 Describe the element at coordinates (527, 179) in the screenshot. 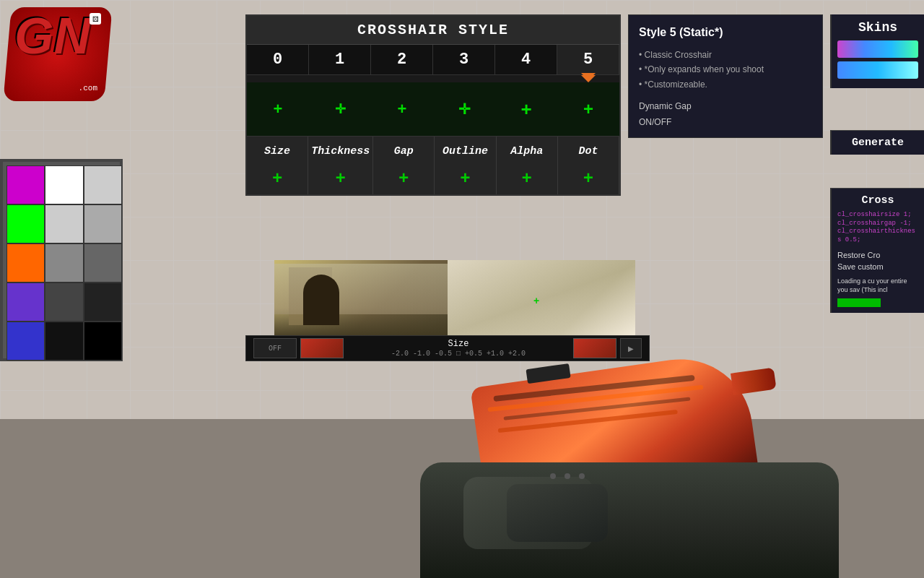

I see `attr-alpha-plus: +` at that location.